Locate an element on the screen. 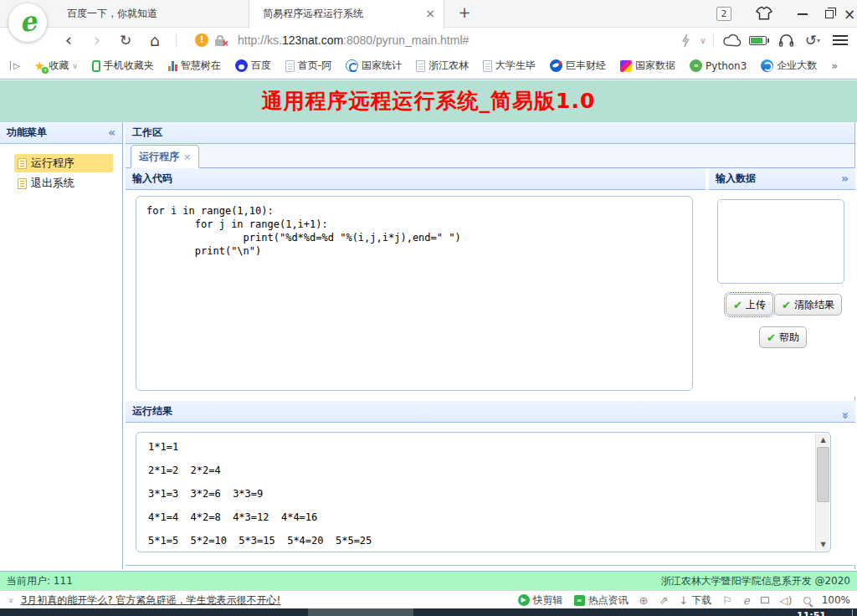 Image resolution: width=857 pixels, height=616 pixels. scroll-down-icon: ▼ is located at coordinates (824, 544).